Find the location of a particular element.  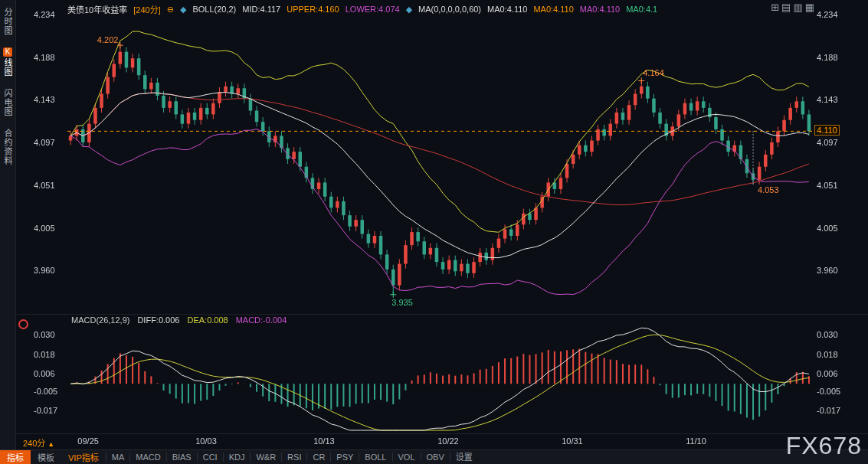

fx678-watermark: FX678 is located at coordinates (824, 446).